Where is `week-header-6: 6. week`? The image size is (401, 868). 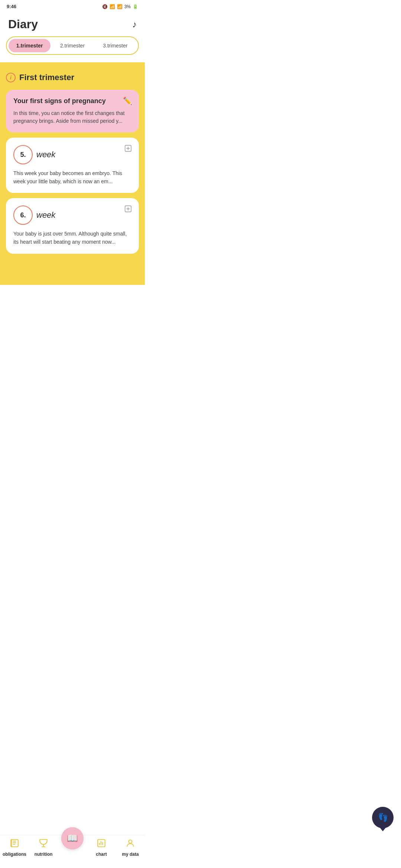 week-header-6: 6. week is located at coordinates (72, 215).